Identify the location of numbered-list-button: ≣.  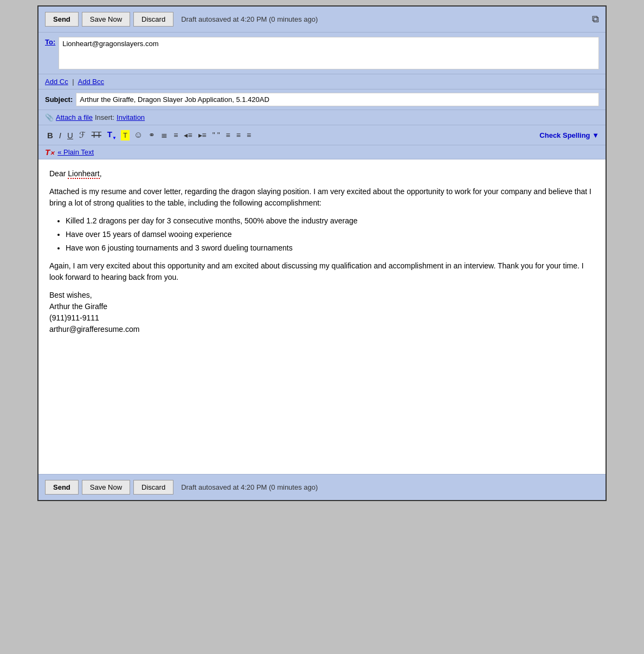
(164, 135).